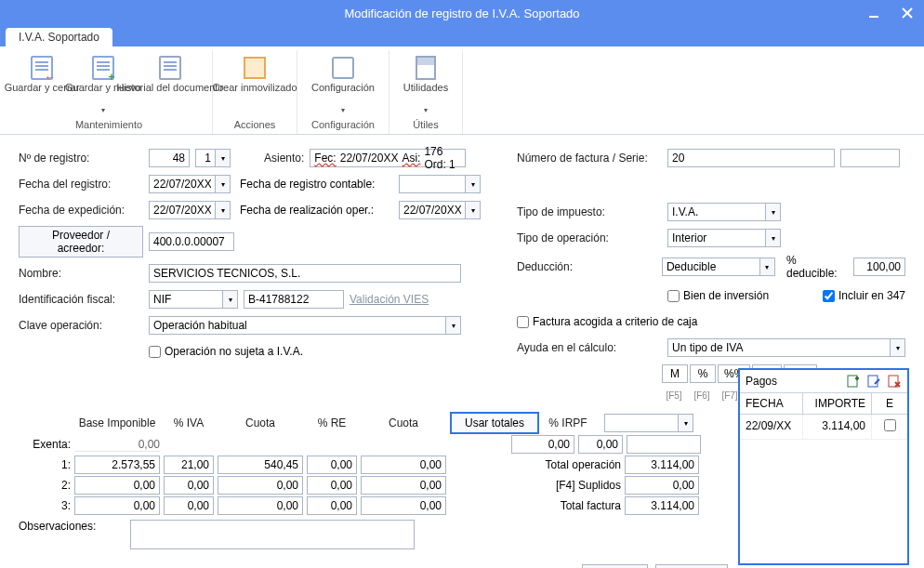  I want to click on pct-deducible-input, so click(879, 267).